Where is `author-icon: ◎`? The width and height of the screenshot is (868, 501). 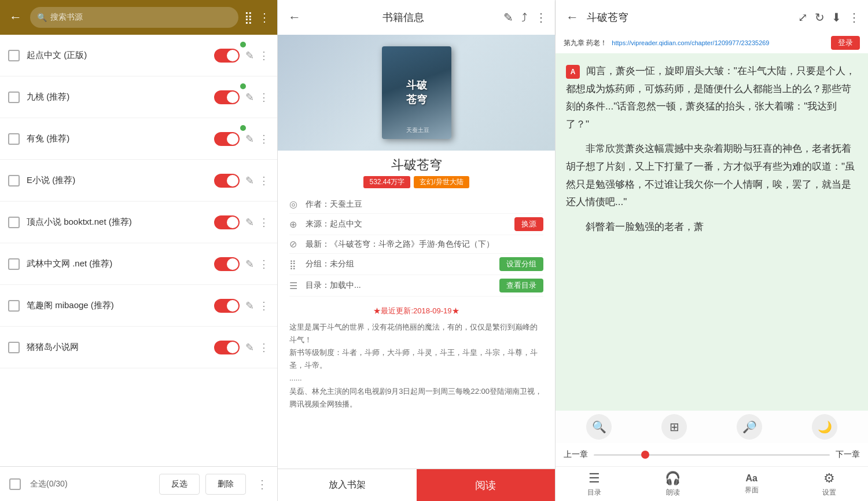
author-icon: ◎ is located at coordinates (295, 204).